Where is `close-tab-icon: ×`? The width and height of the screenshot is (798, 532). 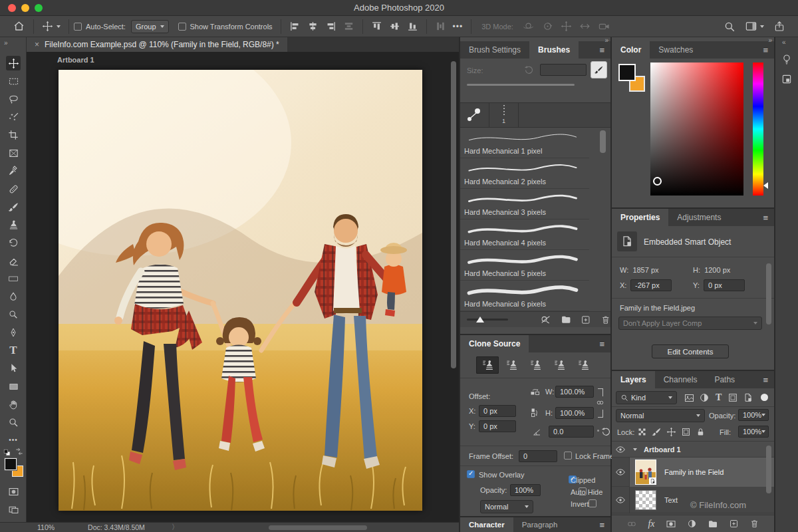
close-tab-icon: × is located at coordinates (37, 45).